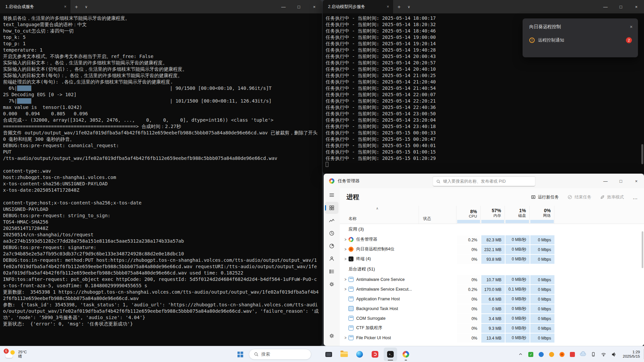 This screenshot has width=644, height=362. I want to click on terminal-tab: 1.启动合成服务 ×, so click(35, 7).